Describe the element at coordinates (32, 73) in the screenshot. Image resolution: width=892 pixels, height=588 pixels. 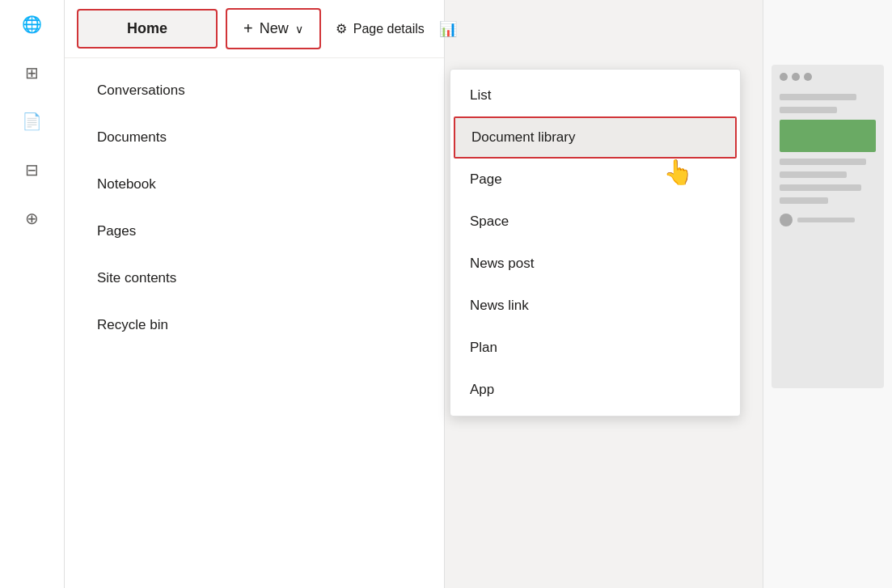
I see `grid-icon: ⊞` at that location.